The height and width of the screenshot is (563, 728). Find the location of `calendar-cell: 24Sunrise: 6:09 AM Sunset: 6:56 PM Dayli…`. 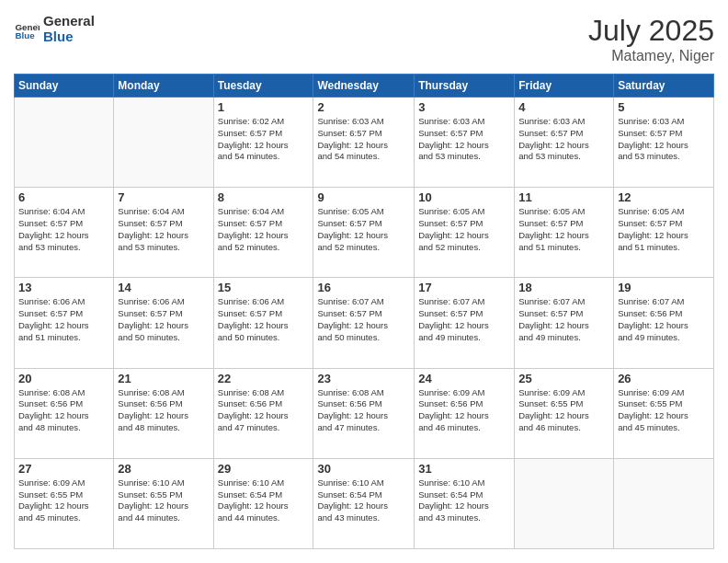

calendar-cell: 24Sunrise: 6:09 AM Sunset: 6:56 PM Dayli… is located at coordinates (465, 413).